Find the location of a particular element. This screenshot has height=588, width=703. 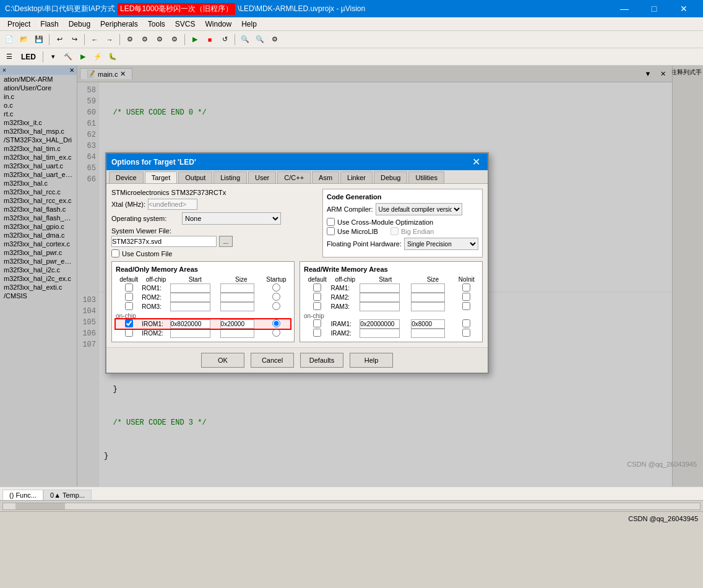

back-btn: ← is located at coordinates (95, 40).